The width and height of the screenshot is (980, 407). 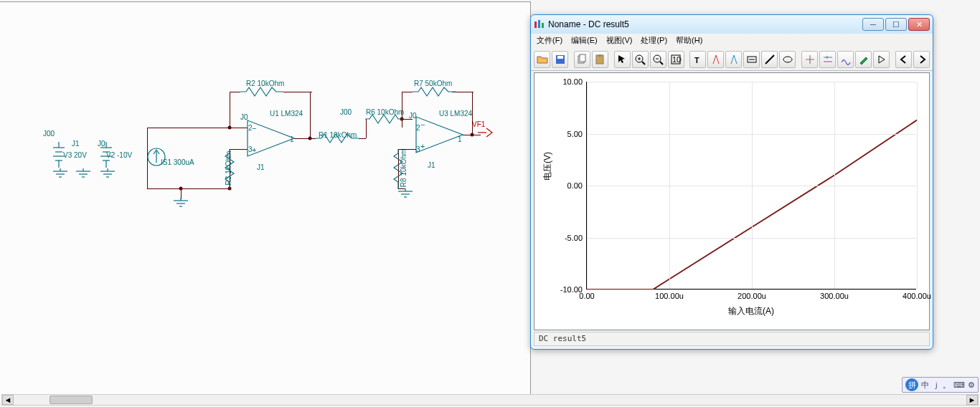 What do you see at coordinates (912, 385) in the screenshot?
I see `ime-badge-icon: 拼` at bounding box center [912, 385].